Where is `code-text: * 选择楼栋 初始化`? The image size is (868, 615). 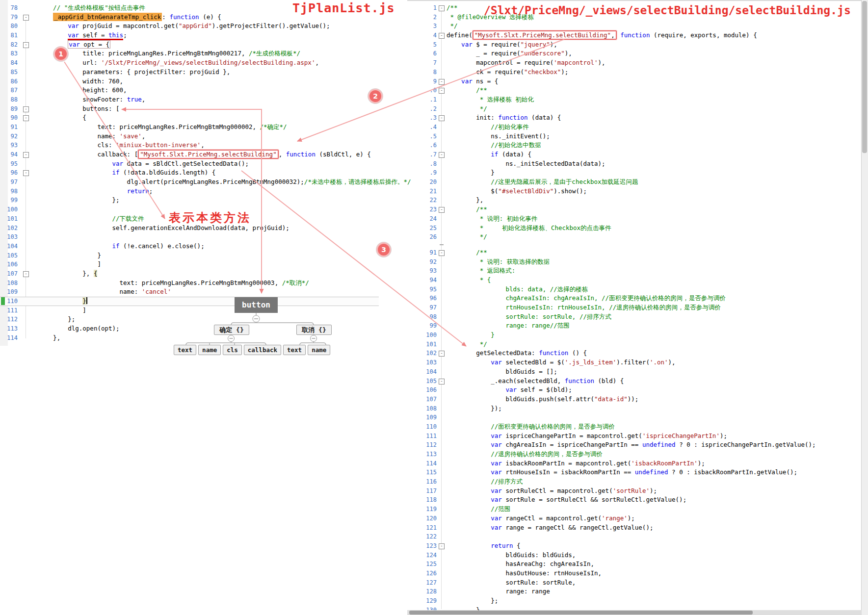 code-text: * 选择楼栋 初始化 is located at coordinates (490, 100).